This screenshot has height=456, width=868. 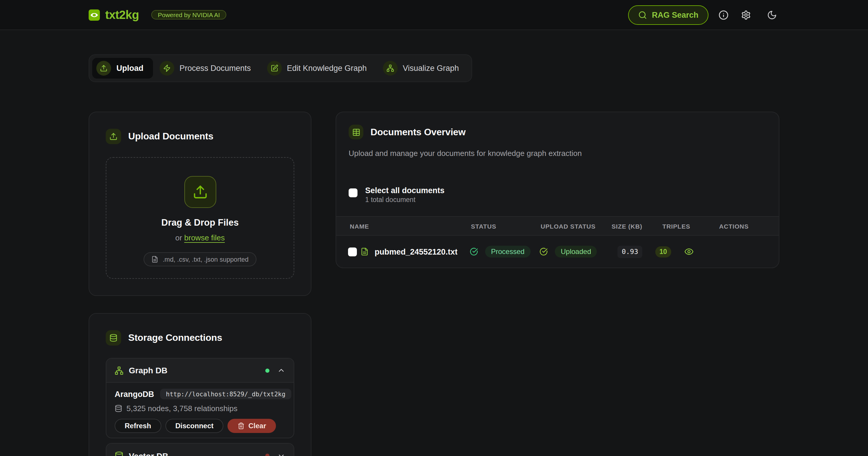 I want to click on column-header-actions: ACTIONS, so click(x=728, y=226).